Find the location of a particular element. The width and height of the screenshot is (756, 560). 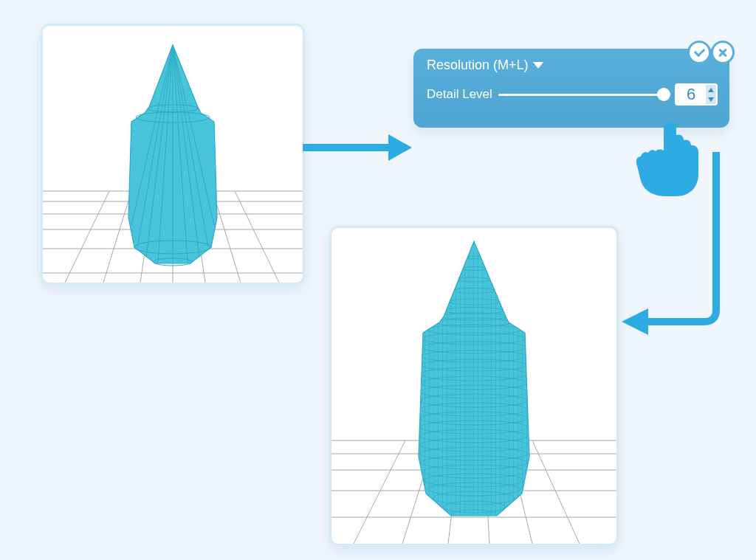

detail-level-value: 6 is located at coordinates (691, 94).